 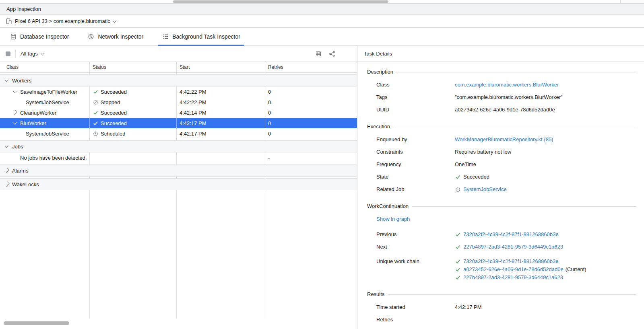 I want to click on process-selector: Pixel 6 API 33 > com.example.bluromatic, so click(x=322, y=21).